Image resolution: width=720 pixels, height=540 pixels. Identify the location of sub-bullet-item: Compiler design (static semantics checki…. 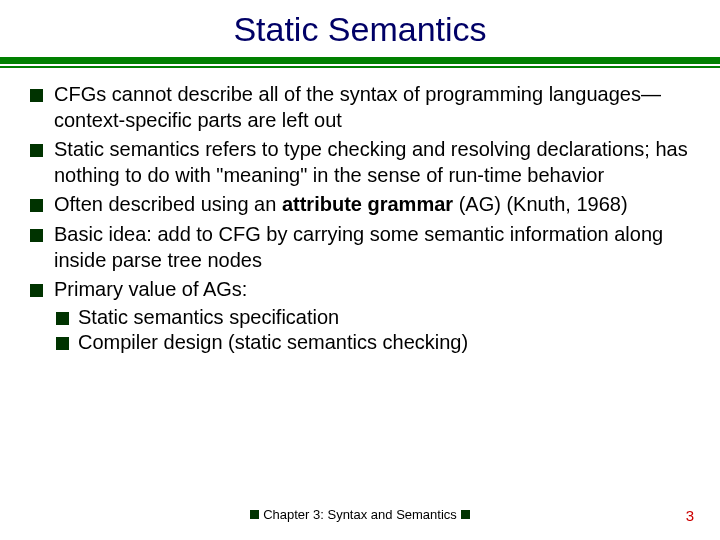
(373, 343).